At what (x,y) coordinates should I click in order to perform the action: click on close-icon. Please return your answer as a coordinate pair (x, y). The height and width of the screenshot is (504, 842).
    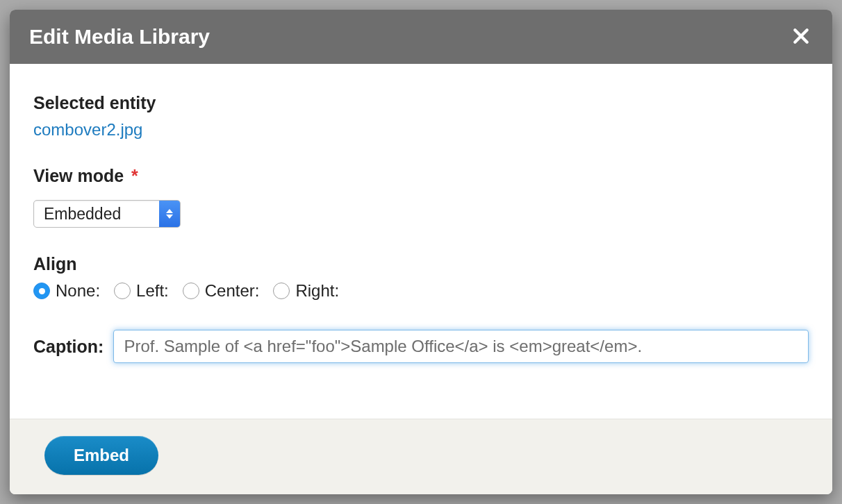
    Looking at the image, I should click on (801, 36).